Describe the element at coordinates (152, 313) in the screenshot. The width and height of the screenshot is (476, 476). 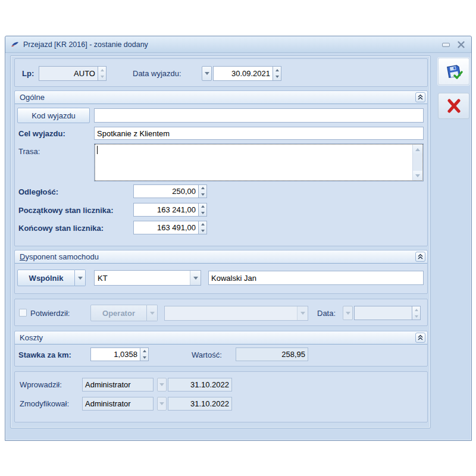
I see `operator-dropdown-button` at that location.